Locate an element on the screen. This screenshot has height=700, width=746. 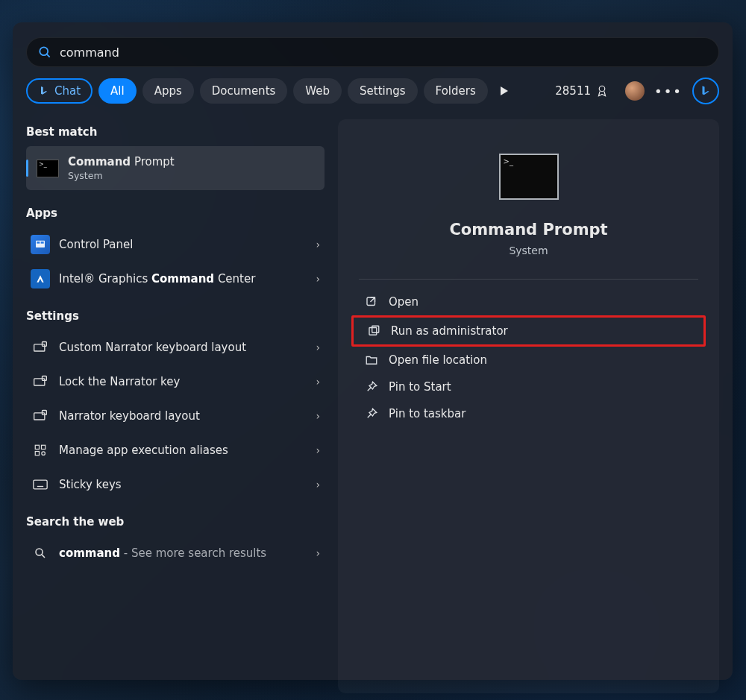
item-label: Control Panel is located at coordinates (183, 245).